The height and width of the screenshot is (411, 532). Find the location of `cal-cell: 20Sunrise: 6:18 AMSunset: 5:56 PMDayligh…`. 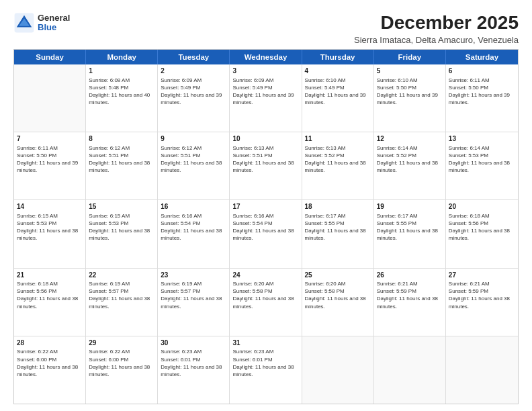

cal-cell: 20Sunrise: 6:18 AMSunset: 5:56 PMDayligh… is located at coordinates (482, 234).